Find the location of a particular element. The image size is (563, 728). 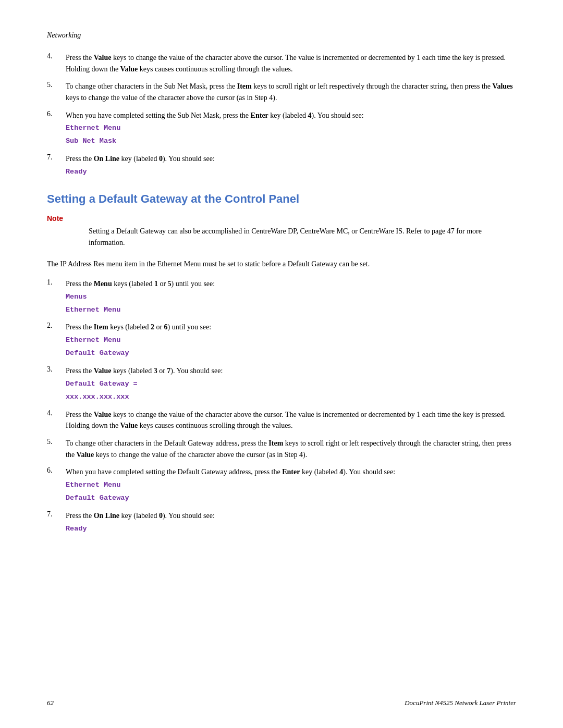

section-header: Networking is located at coordinates (282, 35).